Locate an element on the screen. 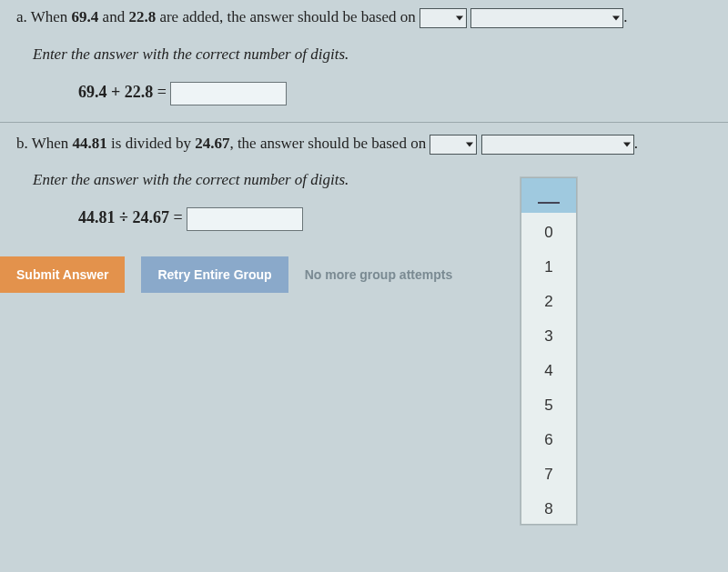  dropdown-a-type is located at coordinates (547, 18).